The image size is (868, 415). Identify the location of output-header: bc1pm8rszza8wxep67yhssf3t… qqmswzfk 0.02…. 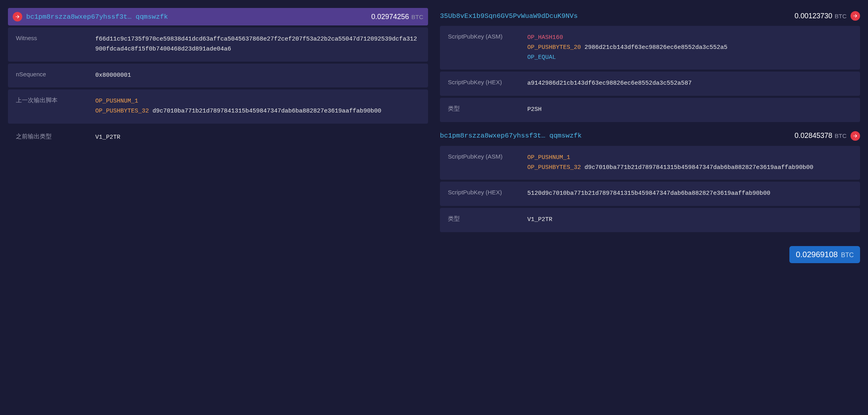
(650, 136).